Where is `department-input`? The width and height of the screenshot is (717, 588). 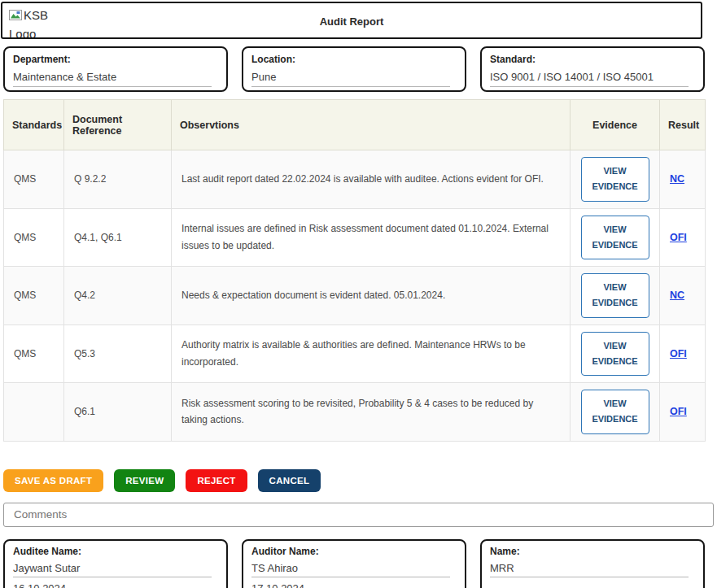
department-input is located at coordinates (112, 78).